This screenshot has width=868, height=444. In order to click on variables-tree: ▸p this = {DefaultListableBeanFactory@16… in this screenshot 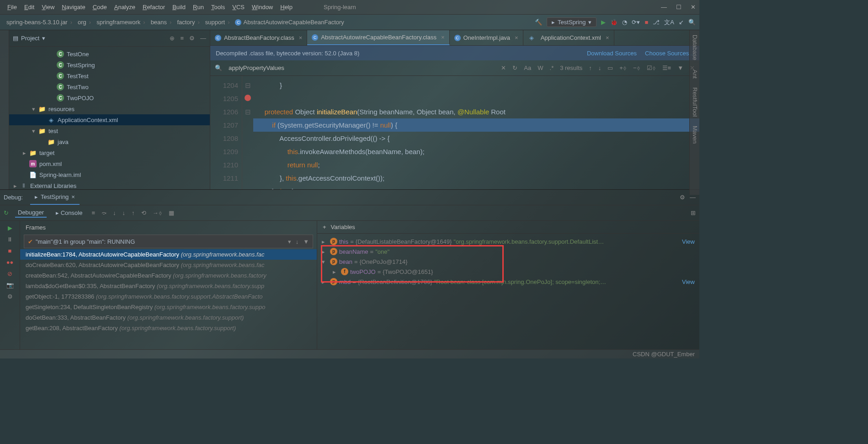, I will do `click(508, 292)`.